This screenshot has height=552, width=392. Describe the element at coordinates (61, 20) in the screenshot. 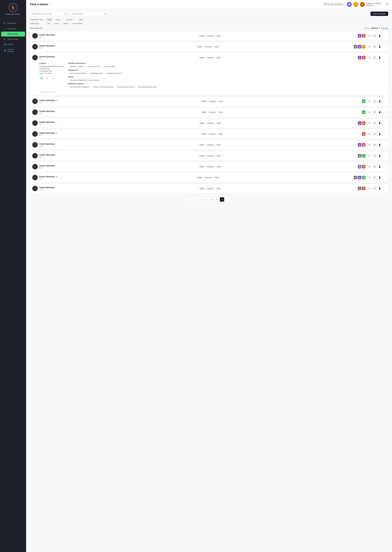

I see `remove-rescue-icon: ✕` at that location.